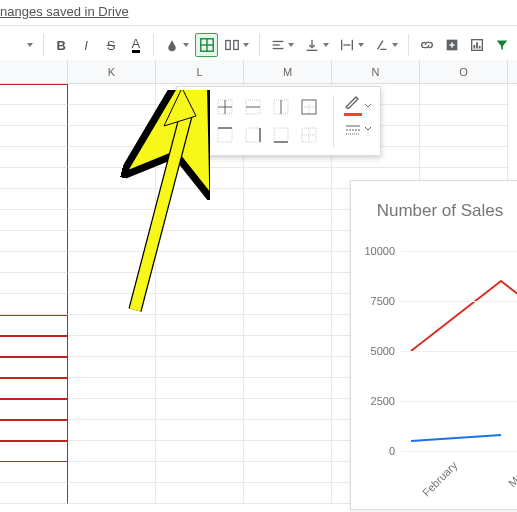 This screenshot has width=517, height=512. Describe the element at coordinates (309, 107) in the screenshot. I see `border-outer` at that location.